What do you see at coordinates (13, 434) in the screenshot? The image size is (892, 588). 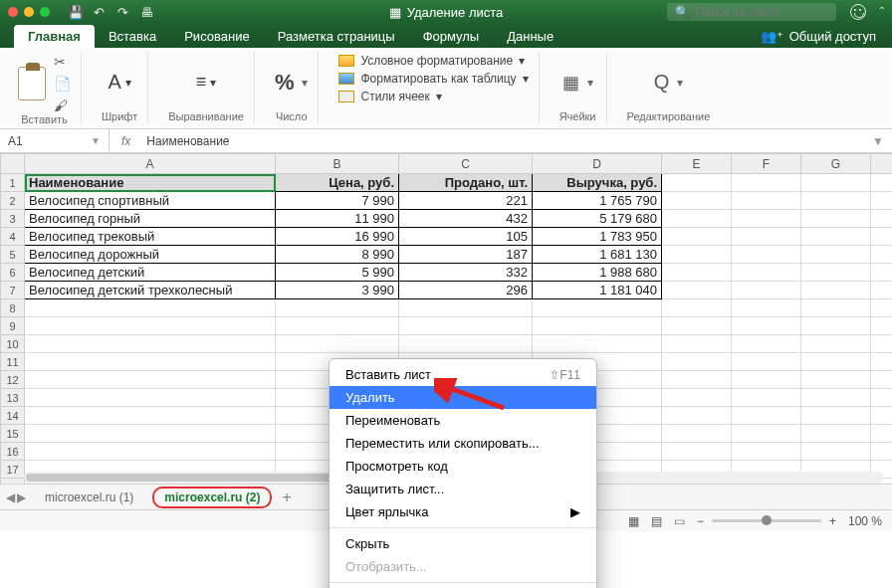 I see `row-header: 15` at bounding box center [13, 434].